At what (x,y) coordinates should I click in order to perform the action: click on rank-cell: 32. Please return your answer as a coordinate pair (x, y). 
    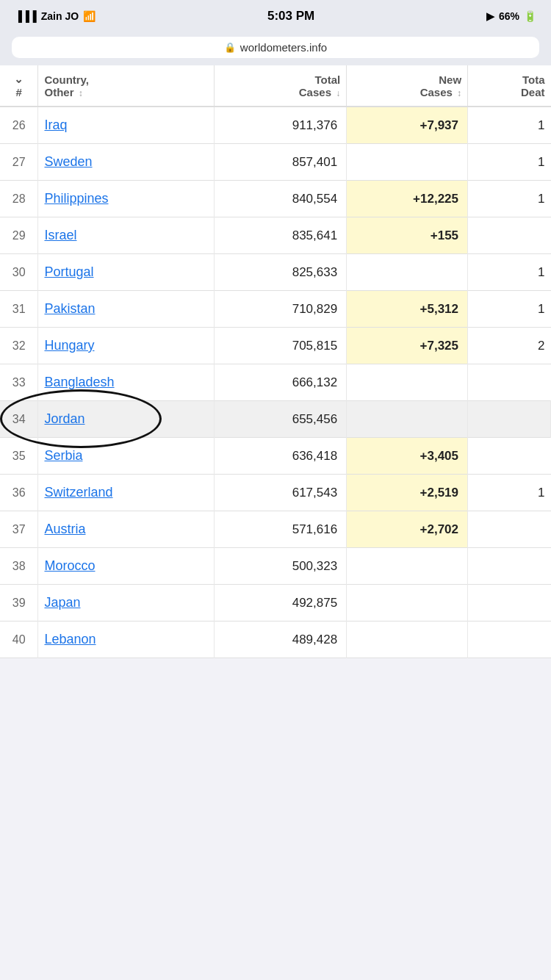
    Looking at the image, I should click on (19, 346).